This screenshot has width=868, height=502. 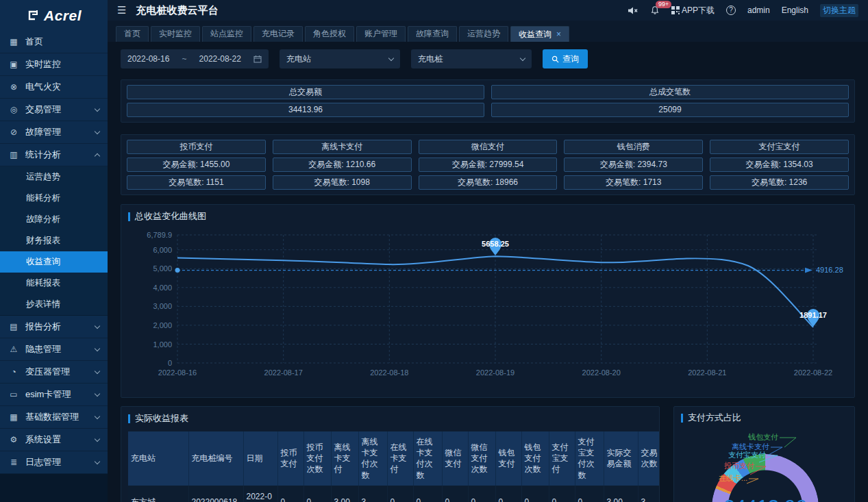 What do you see at coordinates (14, 349) in the screenshot?
I see `warning-icon: ⚠` at bounding box center [14, 349].